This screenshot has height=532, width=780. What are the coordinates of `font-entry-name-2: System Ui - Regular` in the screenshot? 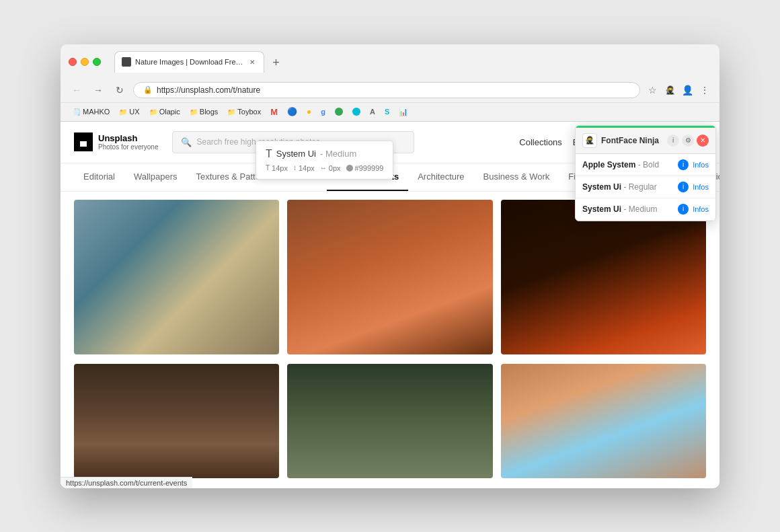 It's located at (628, 187).